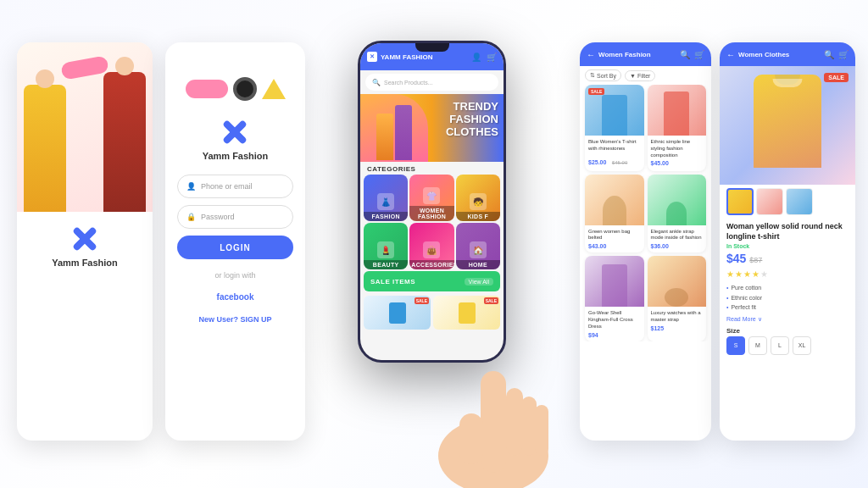 The height and width of the screenshot is (488, 868). What do you see at coordinates (236, 217) in the screenshot?
I see `password-input: 🔒 Password` at bounding box center [236, 217].